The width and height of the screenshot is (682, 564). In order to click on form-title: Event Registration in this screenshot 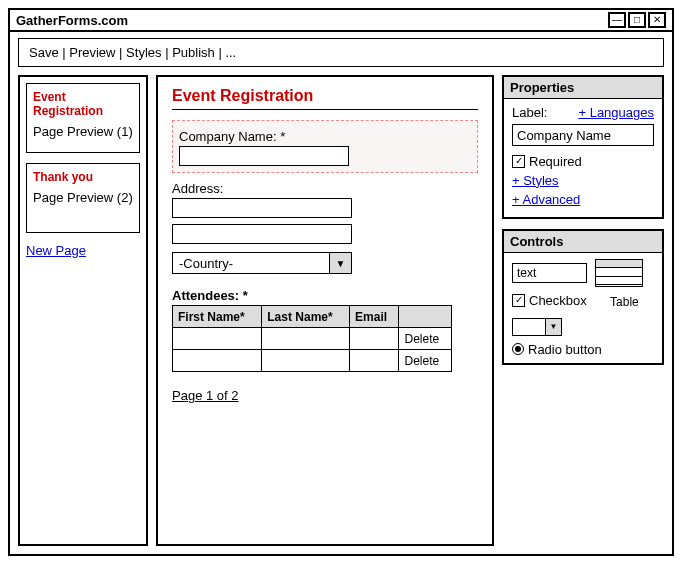, I will do `click(325, 96)`.